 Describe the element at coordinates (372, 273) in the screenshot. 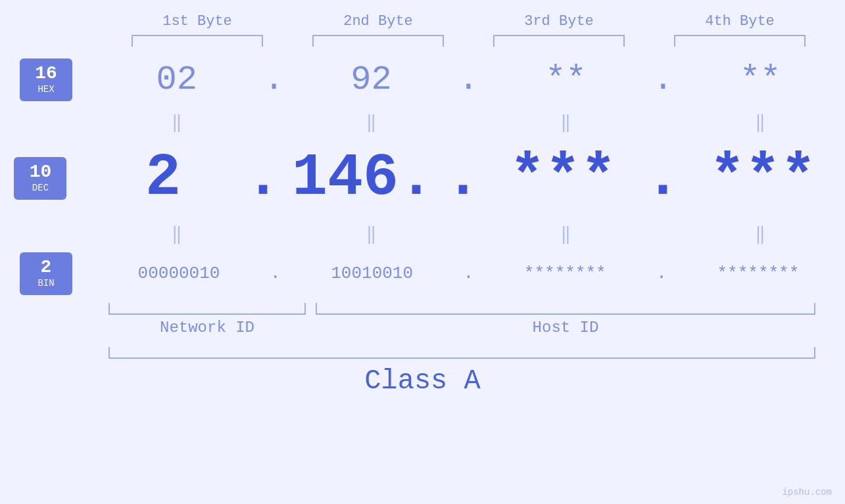

I see `bin-b2-group: 10010010` at that location.